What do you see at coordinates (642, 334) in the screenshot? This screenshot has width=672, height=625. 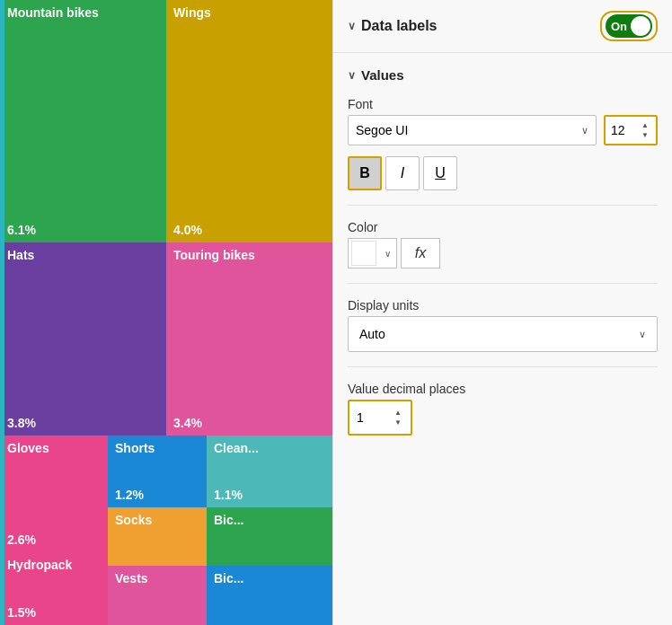 I see `display-units-arrow: ∨` at bounding box center [642, 334].